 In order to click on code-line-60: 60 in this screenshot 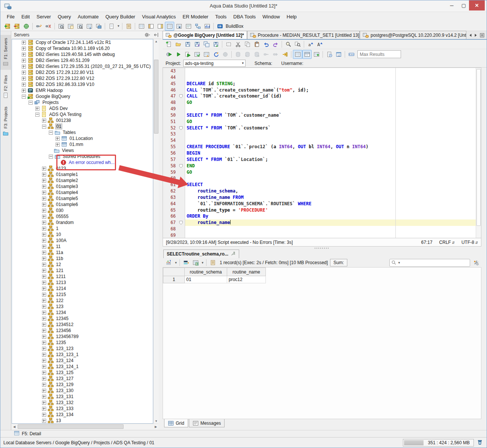, I will do `click(322, 179)`.